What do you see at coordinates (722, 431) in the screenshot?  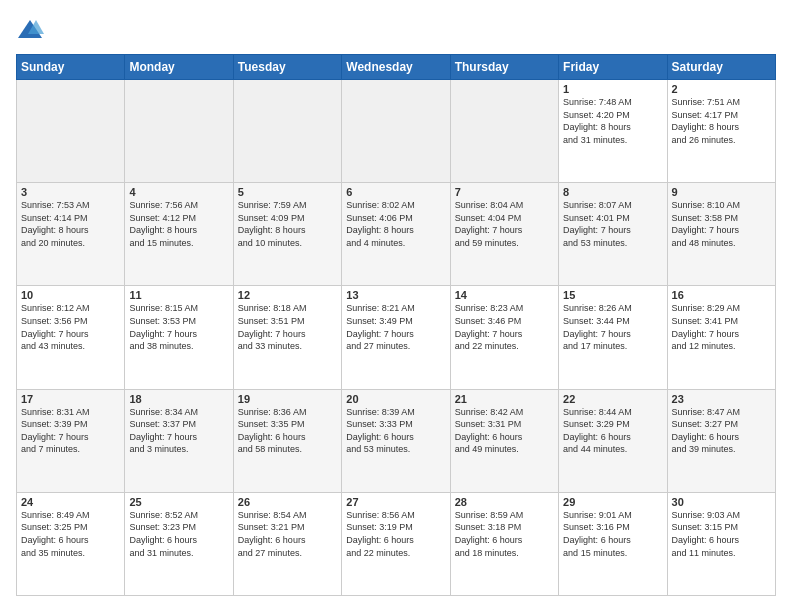 I see `day-info: Sunrise: 8:47 AM Sunset: 3:27 PM Dayligh…` at bounding box center [722, 431].